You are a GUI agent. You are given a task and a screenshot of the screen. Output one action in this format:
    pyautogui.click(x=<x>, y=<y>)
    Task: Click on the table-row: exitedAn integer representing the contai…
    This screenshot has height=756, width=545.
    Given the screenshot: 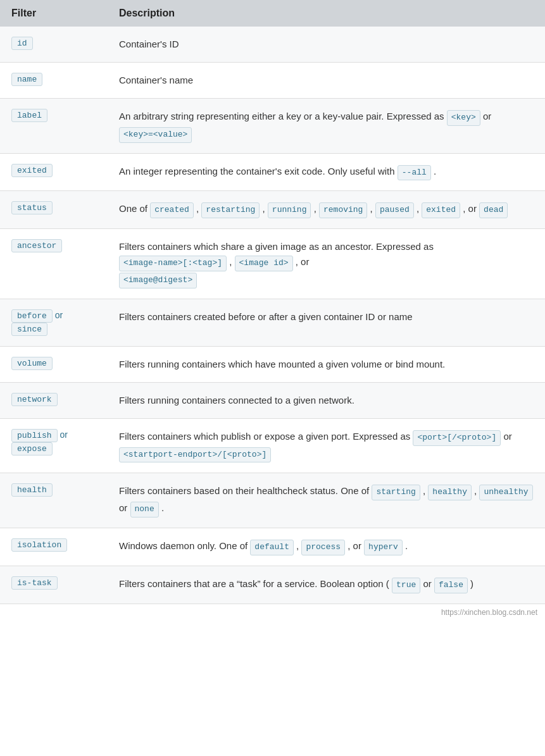 What is the action you would take?
    pyautogui.click(x=272, y=172)
    